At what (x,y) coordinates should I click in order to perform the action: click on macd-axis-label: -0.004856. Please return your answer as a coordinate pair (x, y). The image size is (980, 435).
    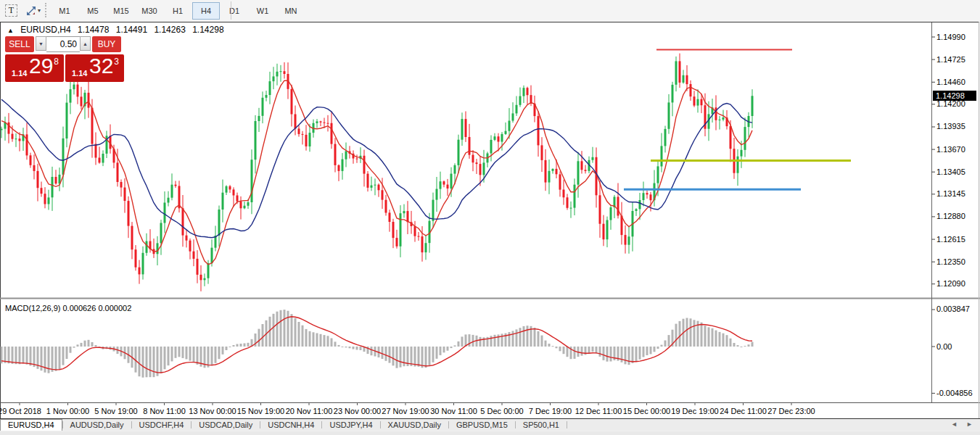
    Looking at the image, I should click on (955, 393).